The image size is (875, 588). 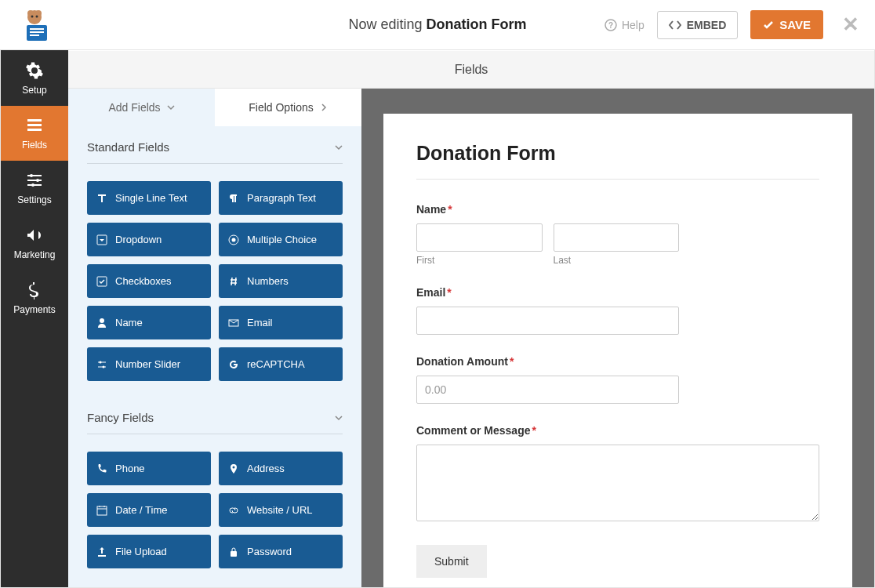 I want to click on field-address: Address, so click(x=281, y=469).